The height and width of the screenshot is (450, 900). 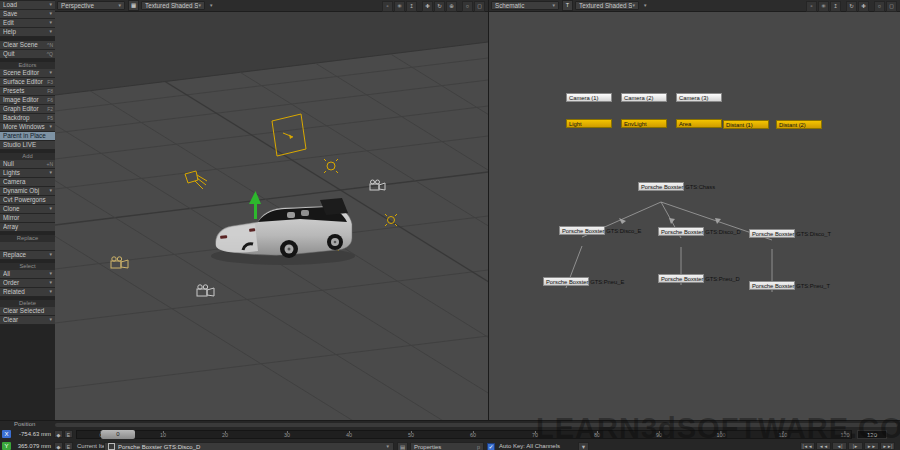 What do you see at coordinates (856, 446) in the screenshot?
I see `step-forward-button: |►` at bounding box center [856, 446].